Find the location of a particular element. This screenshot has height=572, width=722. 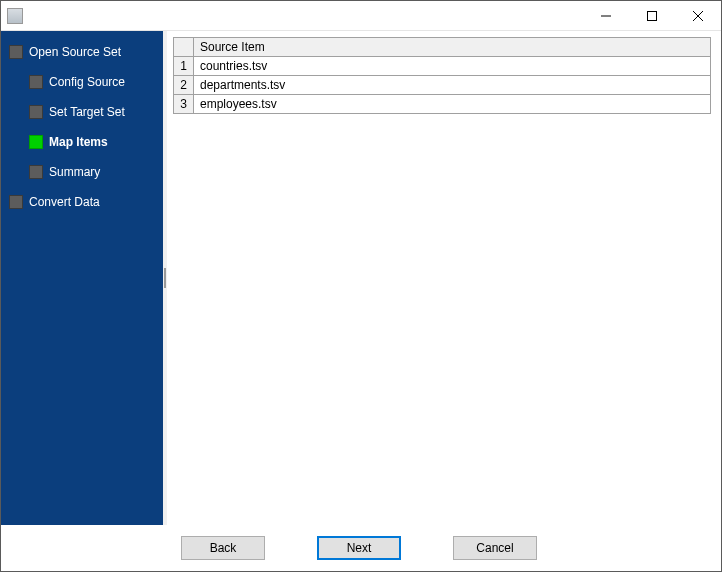

next-button: Next is located at coordinates (359, 548).